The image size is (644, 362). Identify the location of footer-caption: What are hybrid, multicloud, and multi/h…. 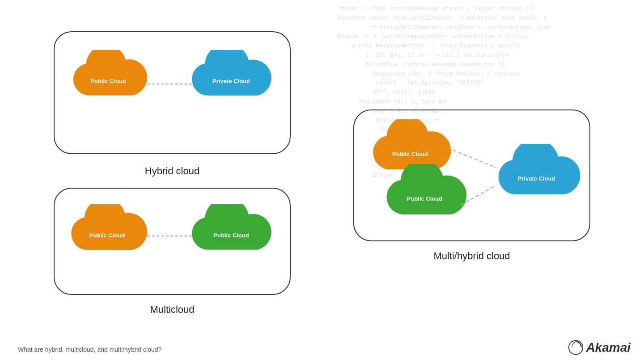
(89, 349).